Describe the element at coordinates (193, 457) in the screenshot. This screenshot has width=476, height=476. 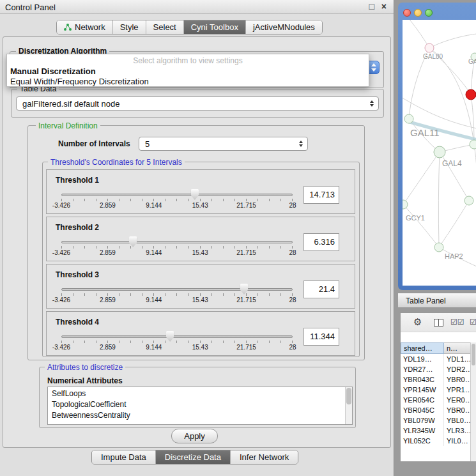
I see `tab-discretize-data: Discretize Data` at that location.